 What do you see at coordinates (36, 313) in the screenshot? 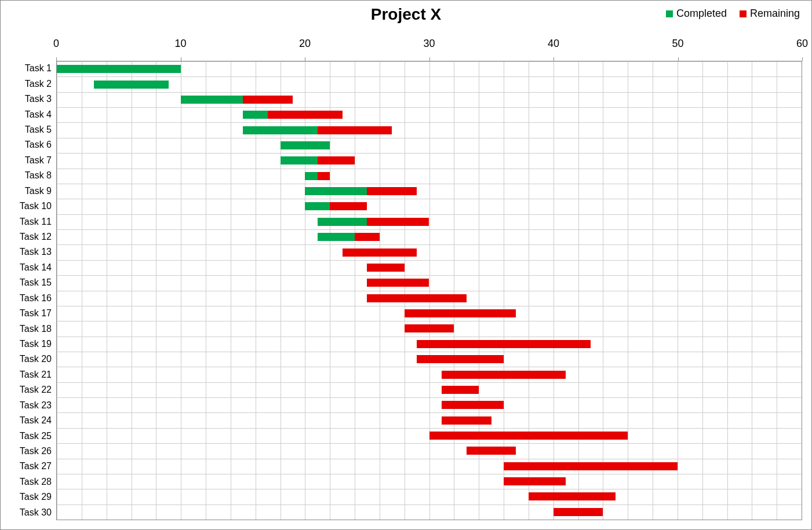
I see `y-tick-label: Task 17` at bounding box center [36, 313].